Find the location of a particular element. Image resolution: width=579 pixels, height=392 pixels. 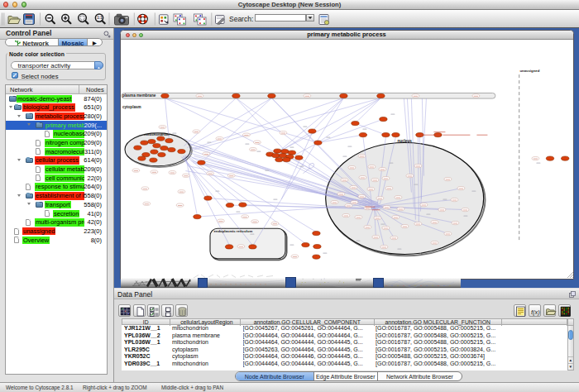

svg-text: endoplasmic reticulum is located at coordinates (233, 232).